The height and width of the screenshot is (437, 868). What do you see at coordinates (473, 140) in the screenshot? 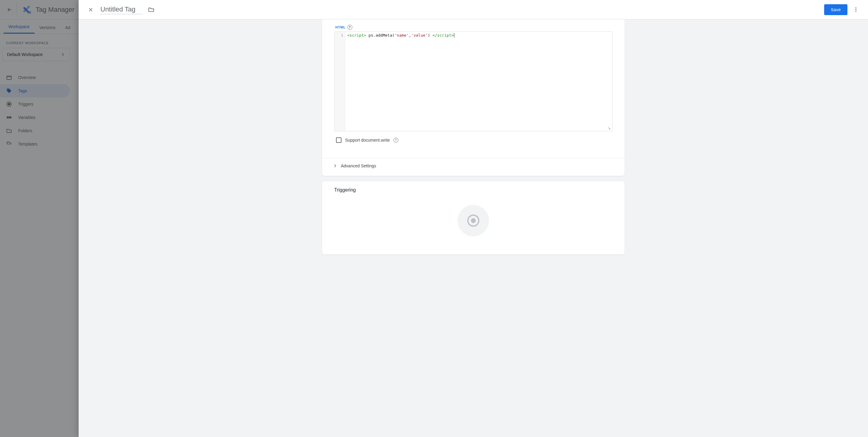
I see `support-document-write-row: Support document.write ?` at bounding box center [473, 140].